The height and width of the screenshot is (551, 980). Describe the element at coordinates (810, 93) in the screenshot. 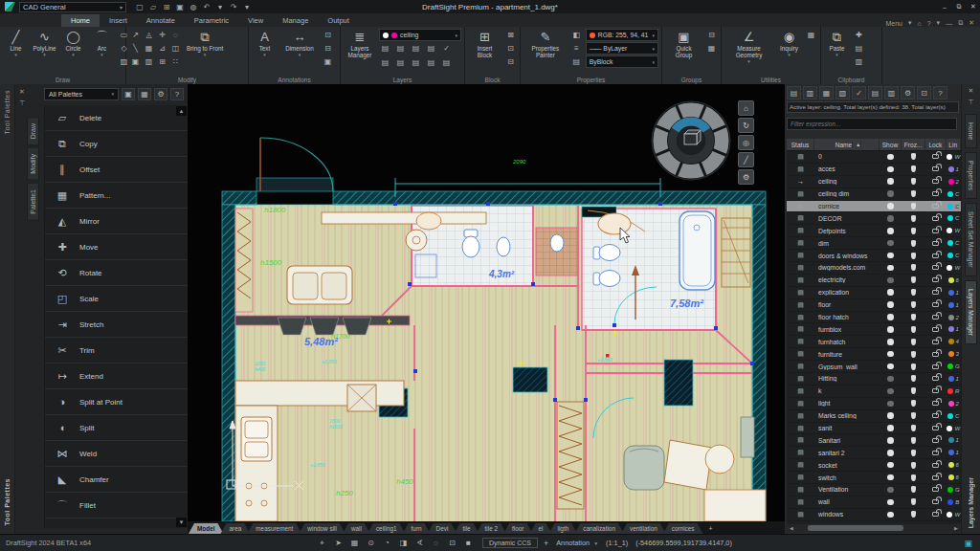

I see `layers-toolbar-icon: ▥` at that location.